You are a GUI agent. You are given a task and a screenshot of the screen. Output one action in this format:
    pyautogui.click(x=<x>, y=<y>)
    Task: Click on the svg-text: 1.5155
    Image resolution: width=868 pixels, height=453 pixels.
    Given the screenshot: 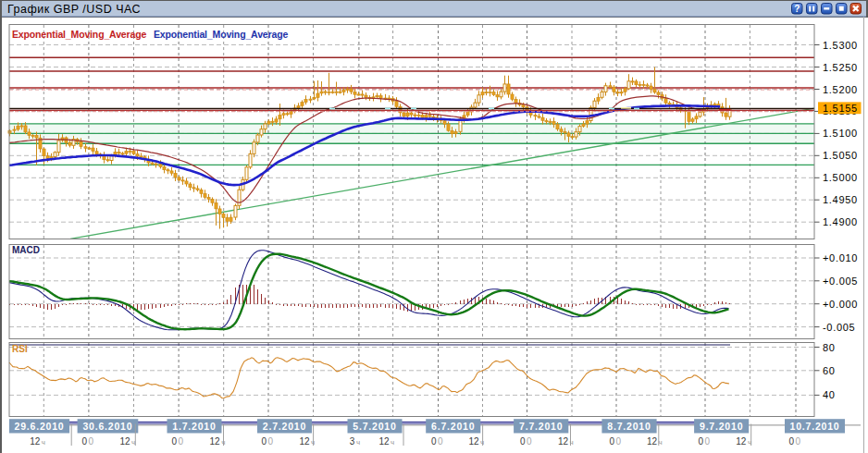 What is the action you would take?
    pyautogui.click(x=840, y=108)
    